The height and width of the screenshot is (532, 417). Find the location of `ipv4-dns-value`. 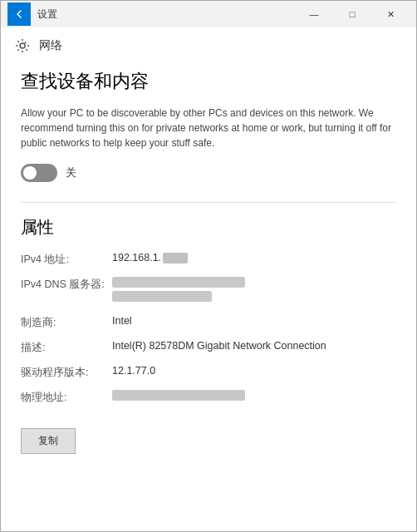

ipv4-dns-value is located at coordinates (254, 291).